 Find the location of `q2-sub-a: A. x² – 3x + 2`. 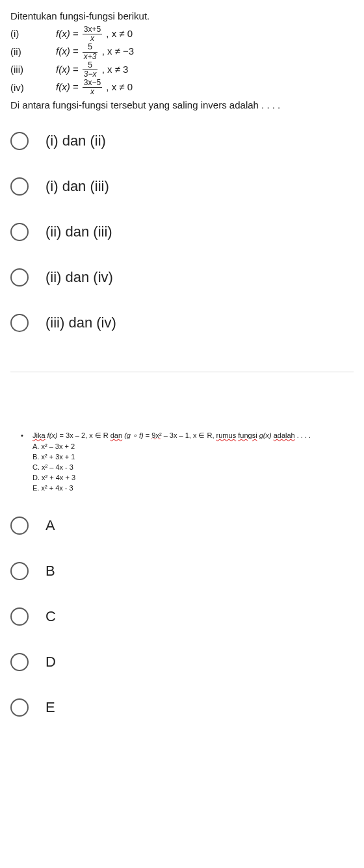

q2-sub-a: A. x² – 3x + 2 is located at coordinates (172, 447).